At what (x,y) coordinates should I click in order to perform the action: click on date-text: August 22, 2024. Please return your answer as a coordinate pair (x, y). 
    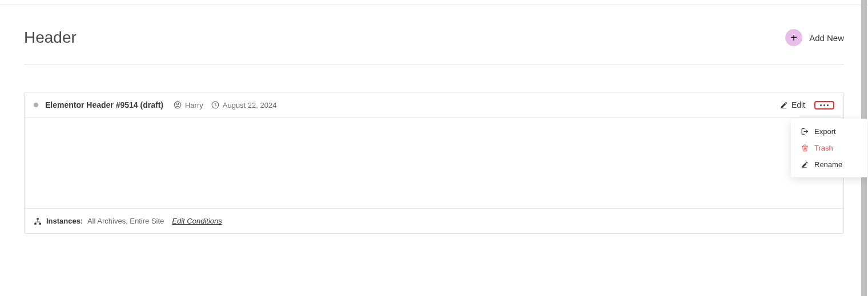
    Looking at the image, I should click on (250, 105).